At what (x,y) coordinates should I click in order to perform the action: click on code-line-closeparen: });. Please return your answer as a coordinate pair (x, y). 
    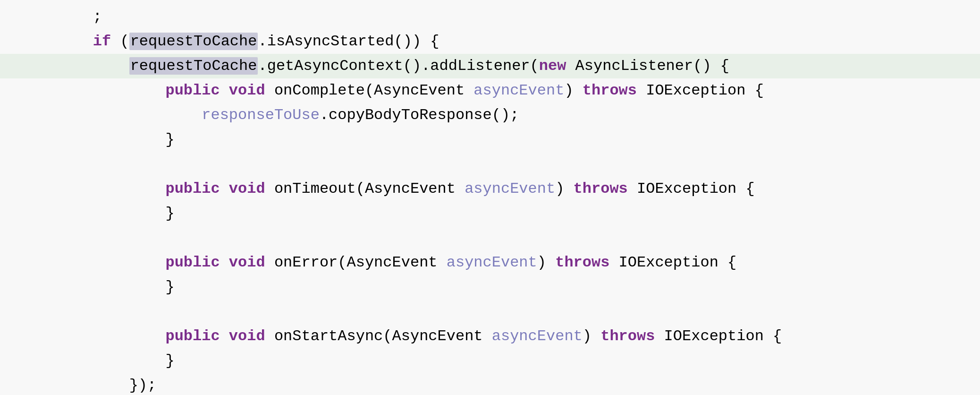
    Looking at the image, I should click on (490, 384).